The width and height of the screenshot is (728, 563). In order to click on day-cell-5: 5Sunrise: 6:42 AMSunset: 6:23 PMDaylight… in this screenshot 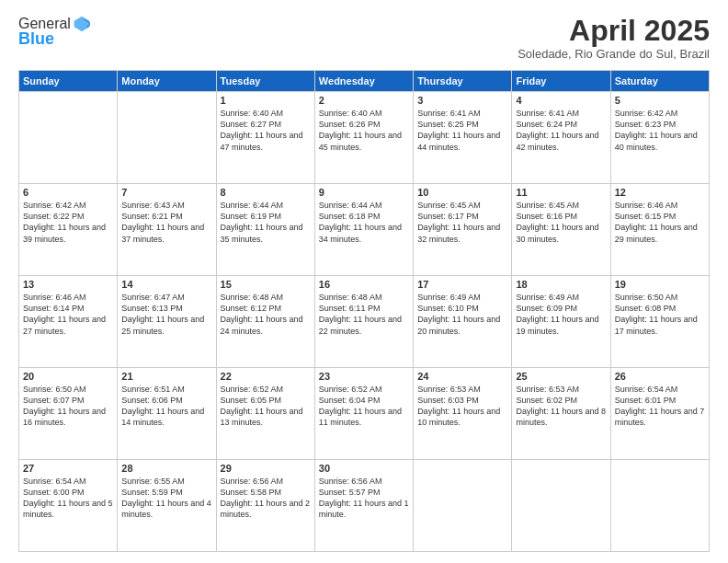, I will do `click(660, 138)`.